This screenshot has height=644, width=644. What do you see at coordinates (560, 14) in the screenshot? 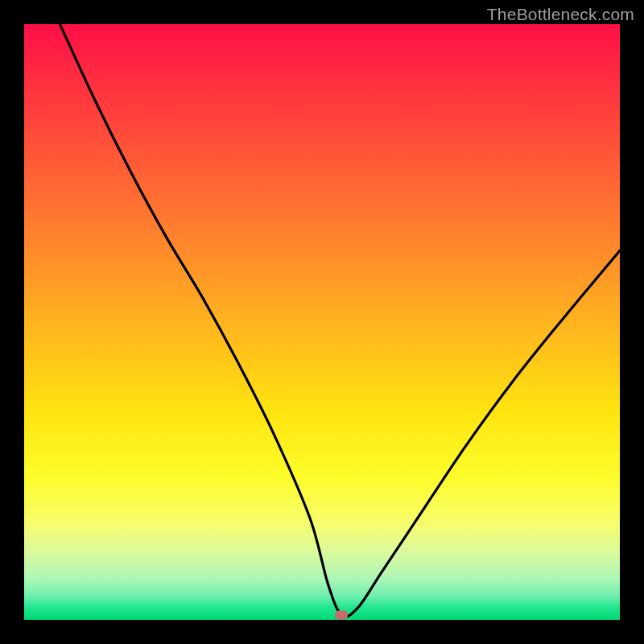
I see `watermark-text: TheBottleneck.com` at bounding box center [560, 14].